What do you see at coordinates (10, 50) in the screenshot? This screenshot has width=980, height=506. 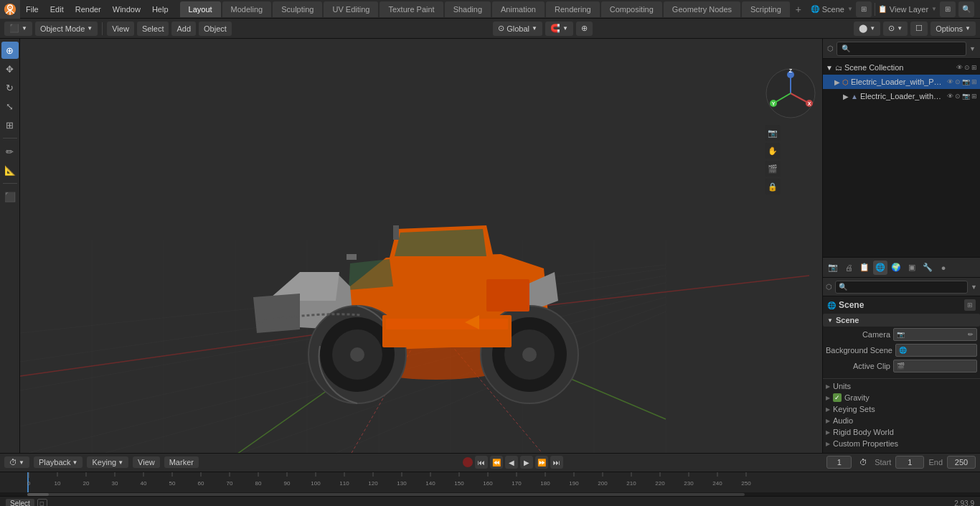 I see `cursor-tool: ⊕` at bounding box center [10, 50].